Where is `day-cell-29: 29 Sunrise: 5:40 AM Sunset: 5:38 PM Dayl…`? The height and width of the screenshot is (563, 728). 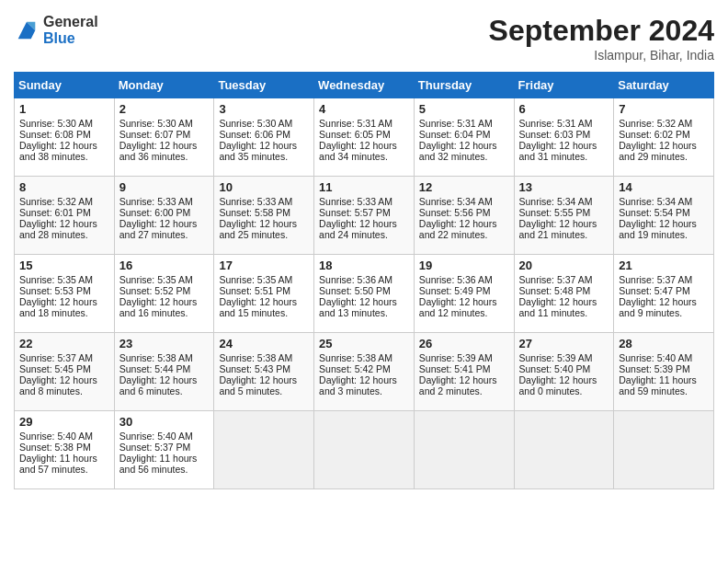
day-cell-29: 29 Sunrise: 5:40 AM Sunset: 5:38 PM Dayl… is located at coordinates (64, 451).